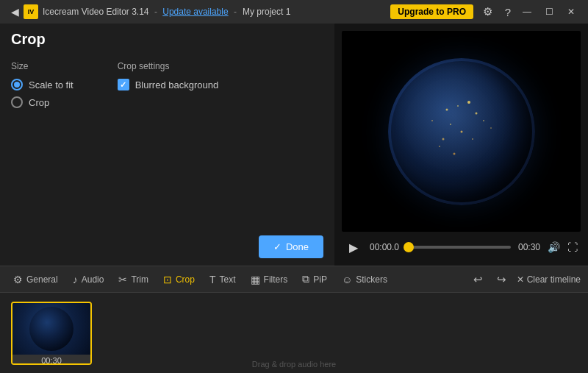  Describe the element at coordinates (365, 280) in the screenshot. I see `toolbar-stickers: ☺ Stickers` at that location.